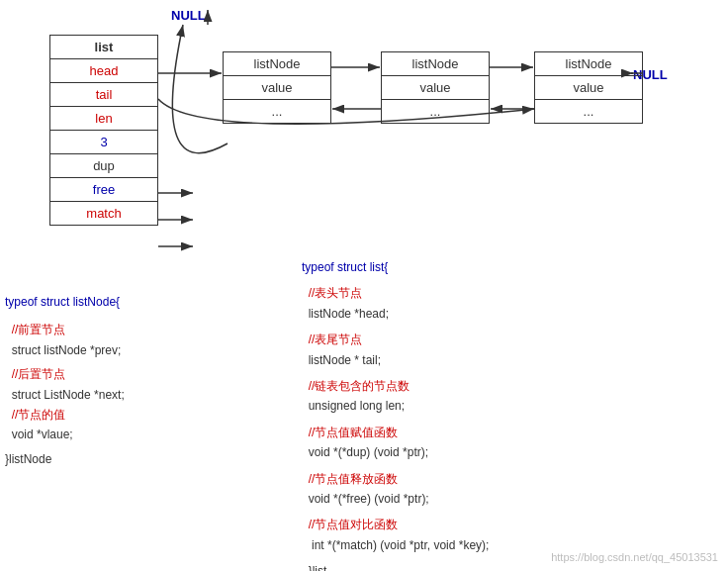 The height and width of the screenshot is (571, 728). I want to click on code-len: unsigned long len;, so click(396, 406).